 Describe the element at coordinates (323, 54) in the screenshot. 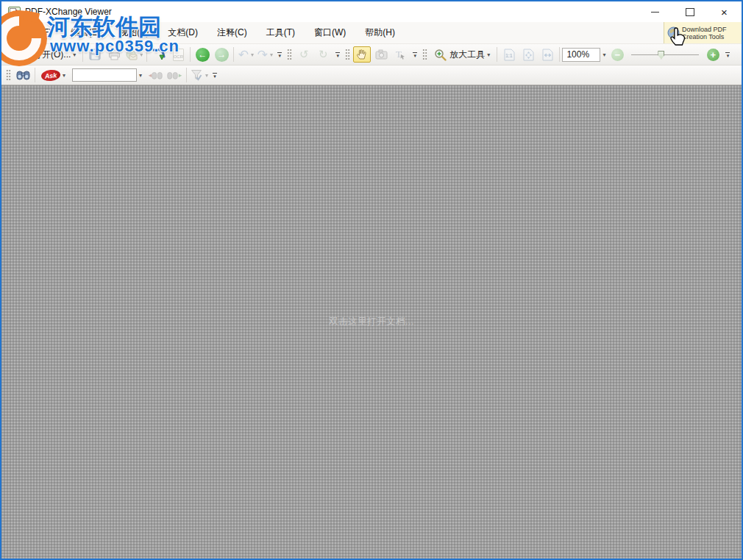

I see `rotate-cw-button: ↻` at that location.